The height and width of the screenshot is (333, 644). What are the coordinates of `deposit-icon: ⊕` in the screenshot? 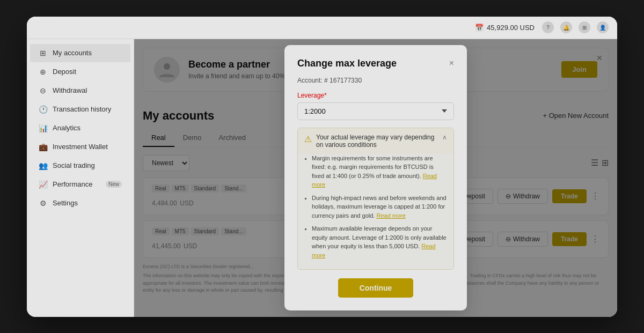 It's located at (43, 72).